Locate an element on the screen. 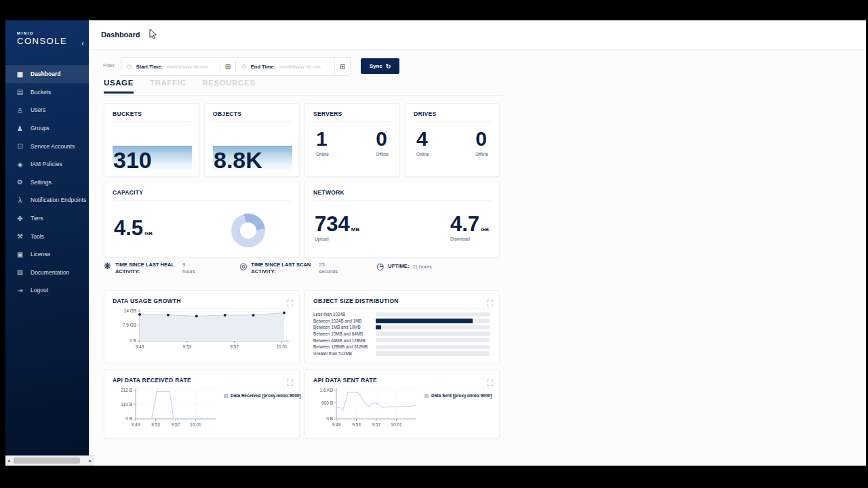 Image resolution: width=868 pixels, height=488 pixels. datetime-range-picker: ◷ Start Time: mm/dd/yyyy hh:mm ⊞ ◷ End T… is located at coordinates (236, 66).